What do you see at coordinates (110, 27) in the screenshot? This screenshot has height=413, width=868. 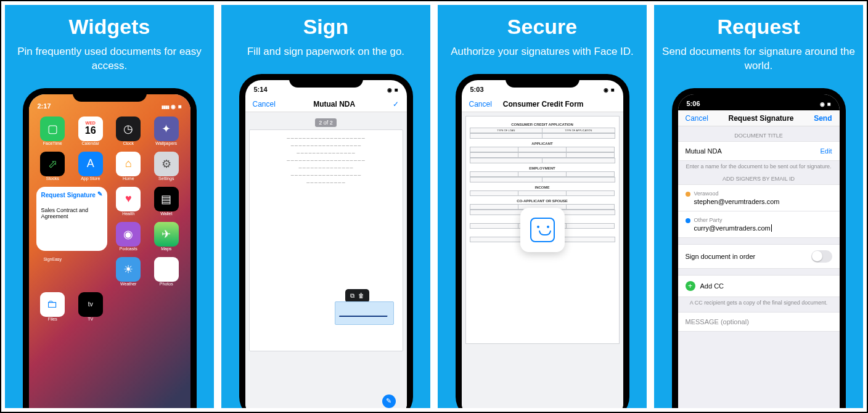 I see `panel-title: Widgets` at bounding box center [110, 27].